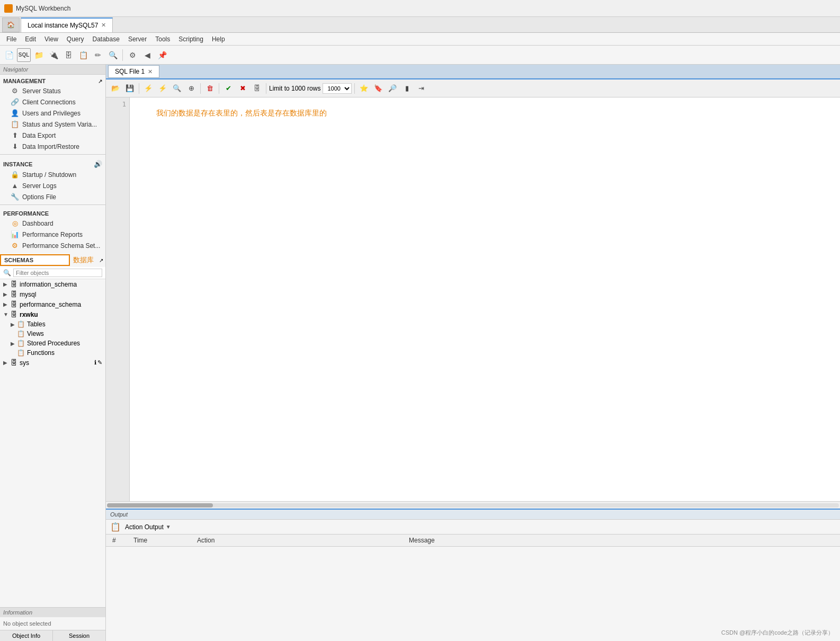 The image size is (840, 641). What do you see at coordinates (58, 343) in the screenshot?
I see `schema-stored-procedures: ▶ 📋 Stored Procedures` at bounding box center [58, 343].